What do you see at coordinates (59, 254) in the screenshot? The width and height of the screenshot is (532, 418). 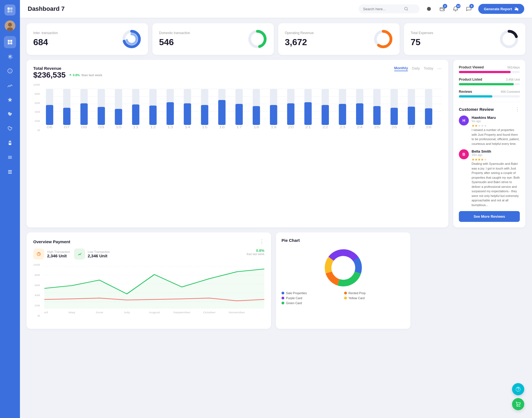 I see `high-tx-info: High Transaction 2,346 Unit` at bounding box center [59, 254].